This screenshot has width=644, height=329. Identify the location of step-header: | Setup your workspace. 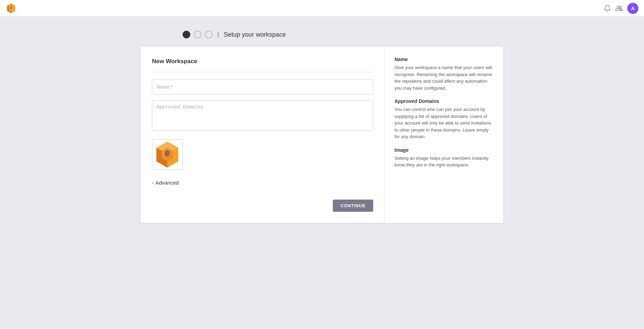
(234, 35).